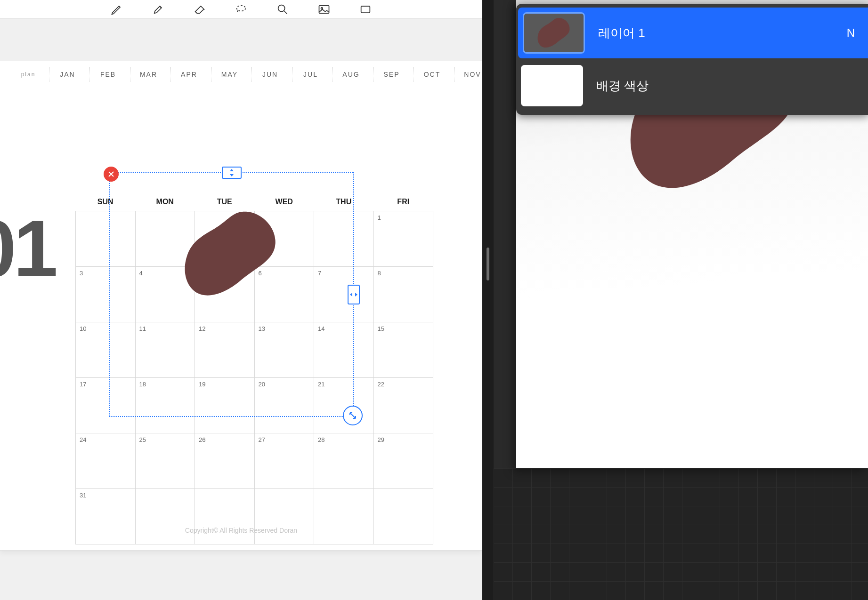  I want to click on month-tab-oct: OCT, so click(432, 74).